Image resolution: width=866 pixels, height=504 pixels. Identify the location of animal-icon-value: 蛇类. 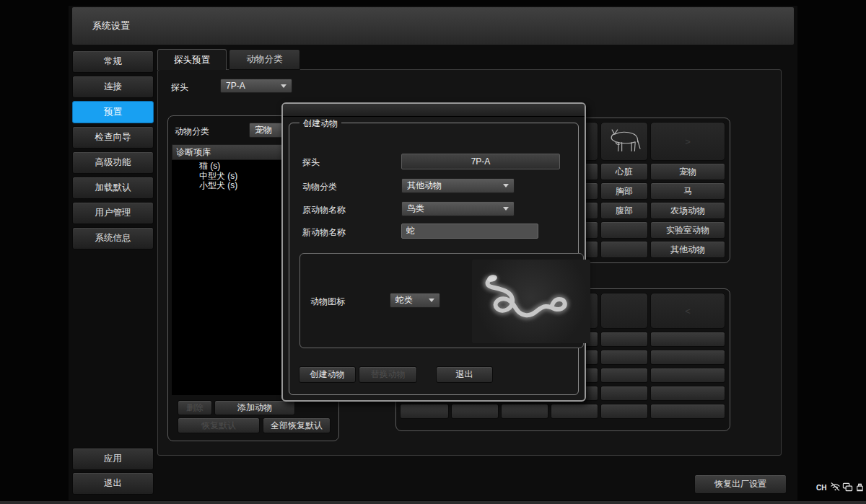
(404, 300).